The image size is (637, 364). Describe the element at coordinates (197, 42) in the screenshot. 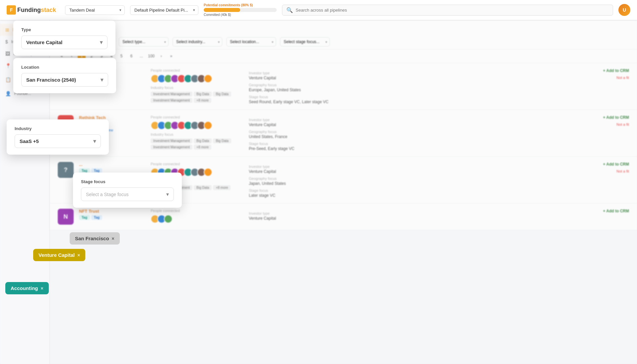

I see `industry-filter: Select industry...` at that location.